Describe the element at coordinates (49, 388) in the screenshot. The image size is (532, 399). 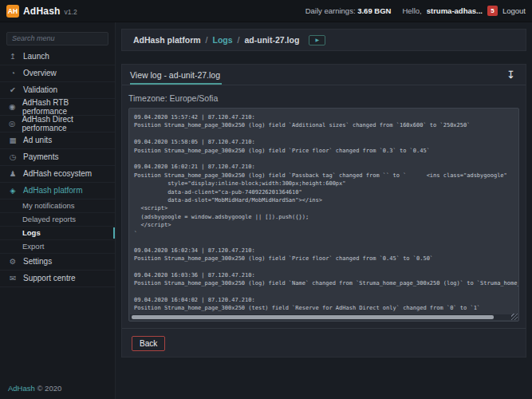
I see `footer-copyright: © 2020` at that location.